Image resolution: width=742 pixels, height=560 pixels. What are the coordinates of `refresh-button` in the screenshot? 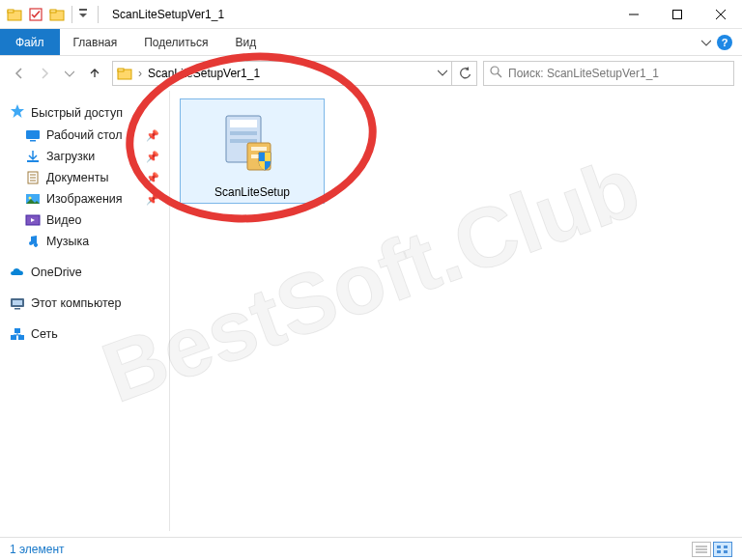 It's located at (465, 73).